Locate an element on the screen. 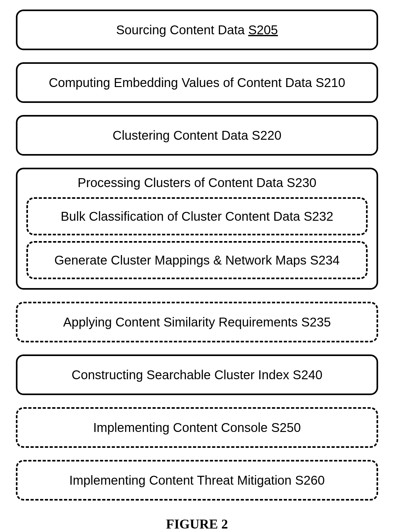  step-s220: Clustering Content Data S220 is located at coordinates (197, 135).